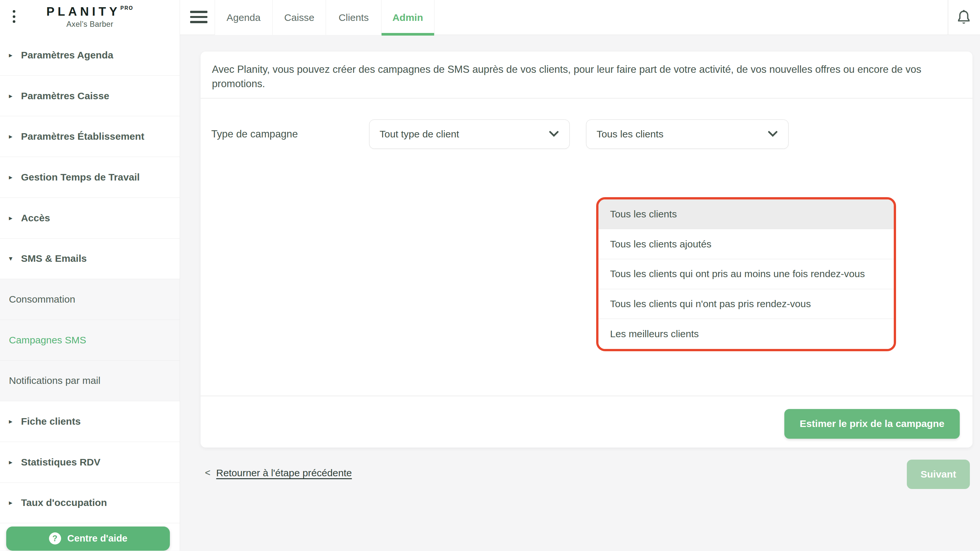 The image size is (980, 551). What do you see at coordinates (300, 17) in the screenshot?
I see `tab-caisse: Caisse` at bounding box center [300, 17].